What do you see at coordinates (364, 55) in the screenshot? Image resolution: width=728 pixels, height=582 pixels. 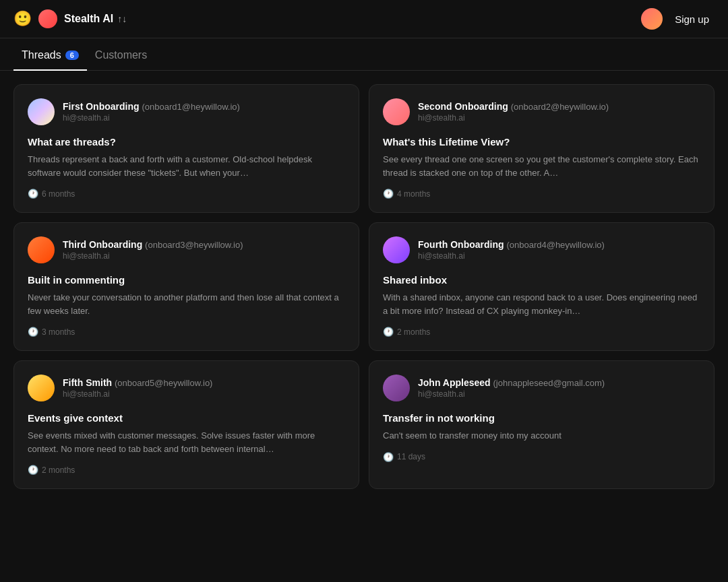 I see `tab-bar: Threads 6 Customers` at bounding box center [364, 55].